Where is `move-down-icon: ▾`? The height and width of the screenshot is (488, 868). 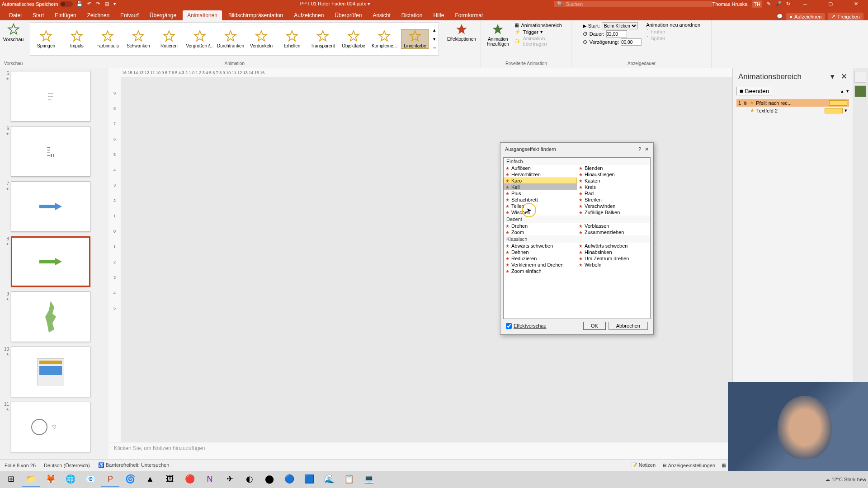 move-down-icon: ▾ is located at coordinates (848, 91).